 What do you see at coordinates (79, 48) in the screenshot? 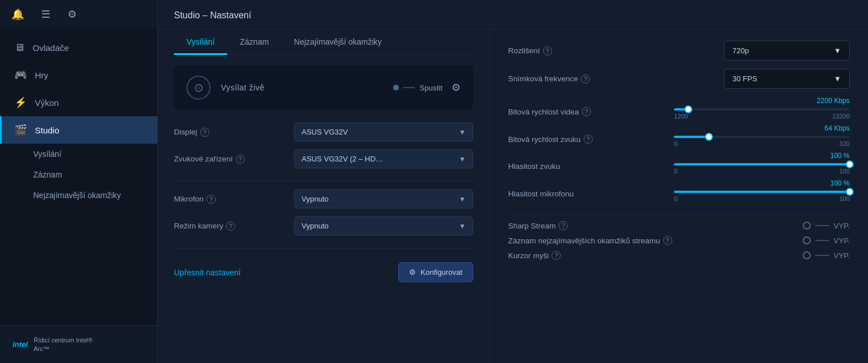
I see `sidebar-item-ovladace: 🖥 Ovladače` at bounding box center [79, 48].